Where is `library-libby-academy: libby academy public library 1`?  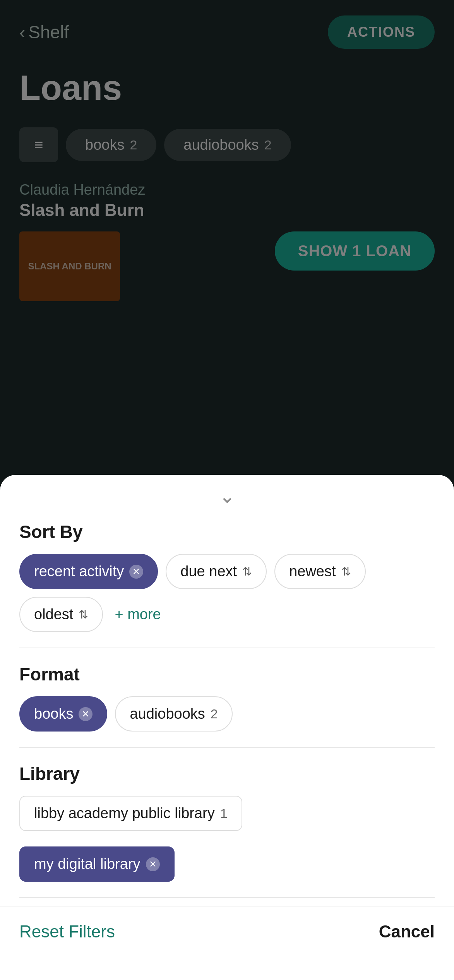
library-libby-academy: libby academy public library 1 is located at coordinates (131, 814).